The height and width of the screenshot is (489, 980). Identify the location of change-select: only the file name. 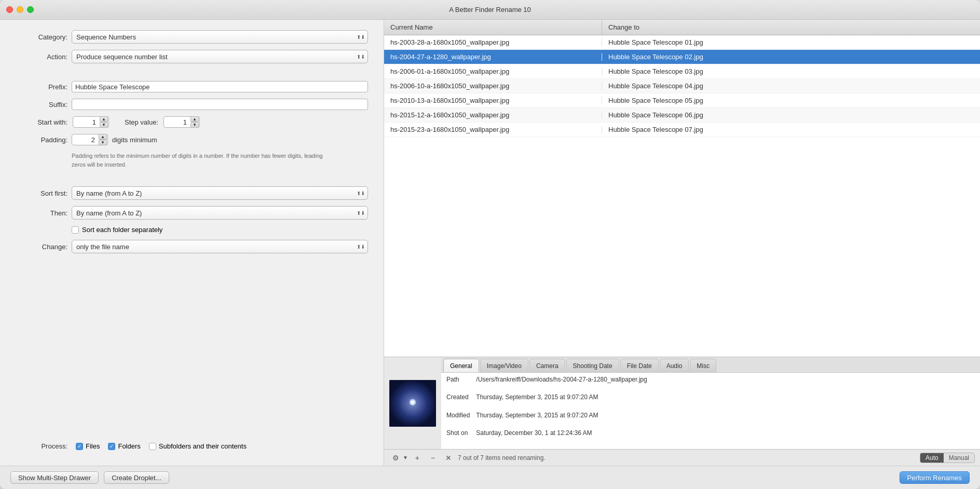
(220, 247).